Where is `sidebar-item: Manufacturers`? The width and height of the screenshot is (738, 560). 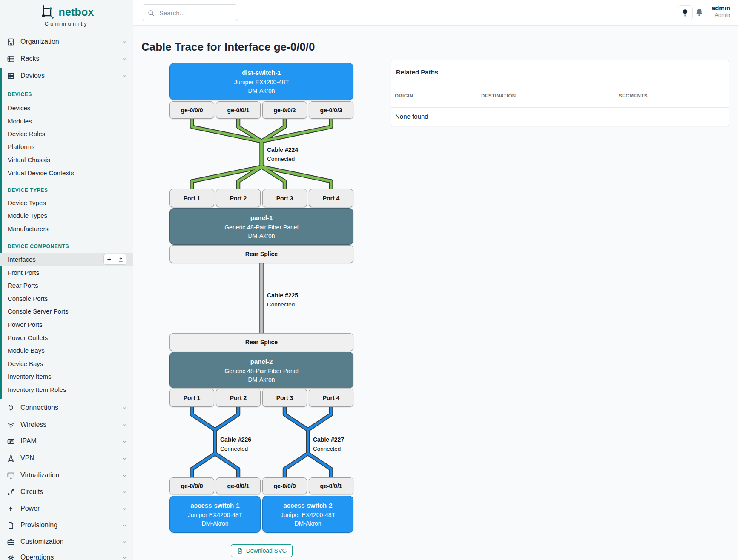 sidebar-item: Manufacturers is located at coordinates (66, 229).